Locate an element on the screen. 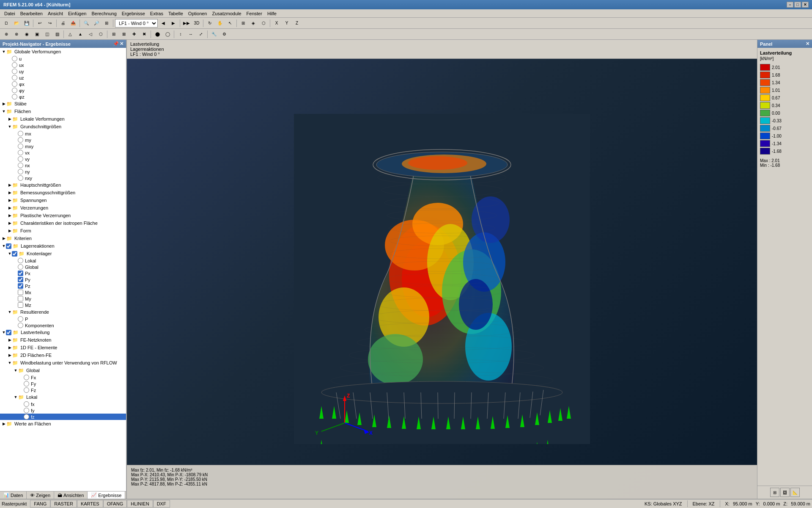  tree-item-13: my is located at coordinates (63, 140).